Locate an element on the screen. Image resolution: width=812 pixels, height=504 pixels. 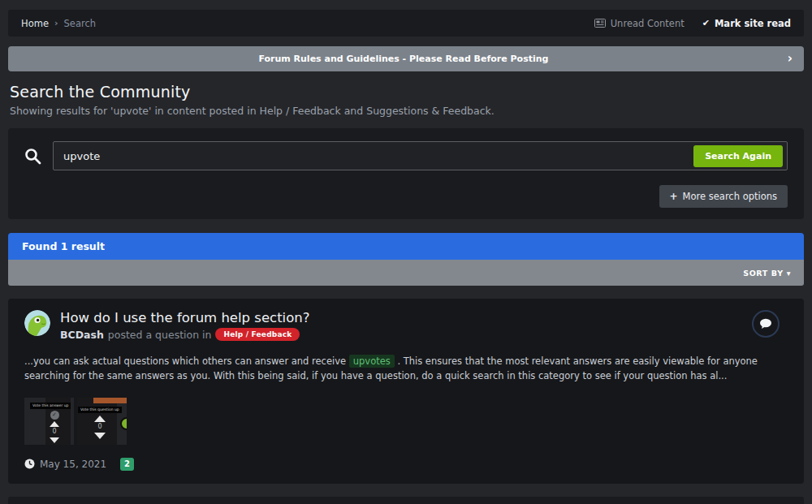
mark-site-read-label: Mark site read is located at coordinates (753, 24).